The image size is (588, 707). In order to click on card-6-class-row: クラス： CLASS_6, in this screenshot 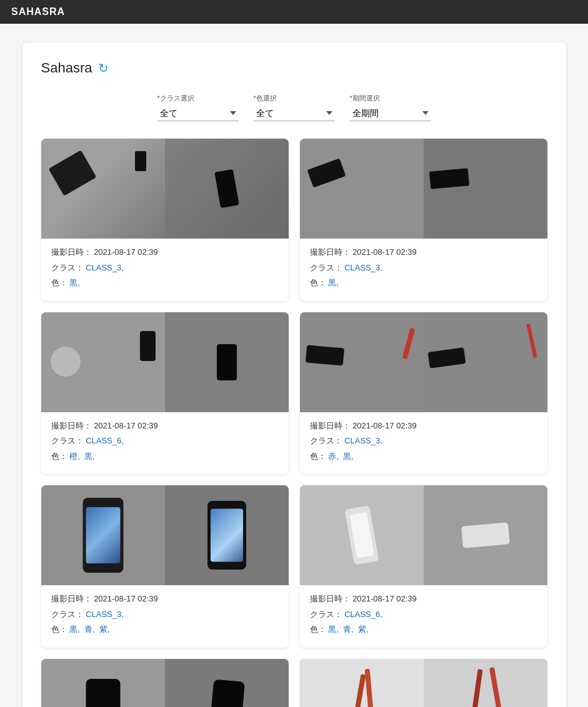, I will do `click(424, 615)`.